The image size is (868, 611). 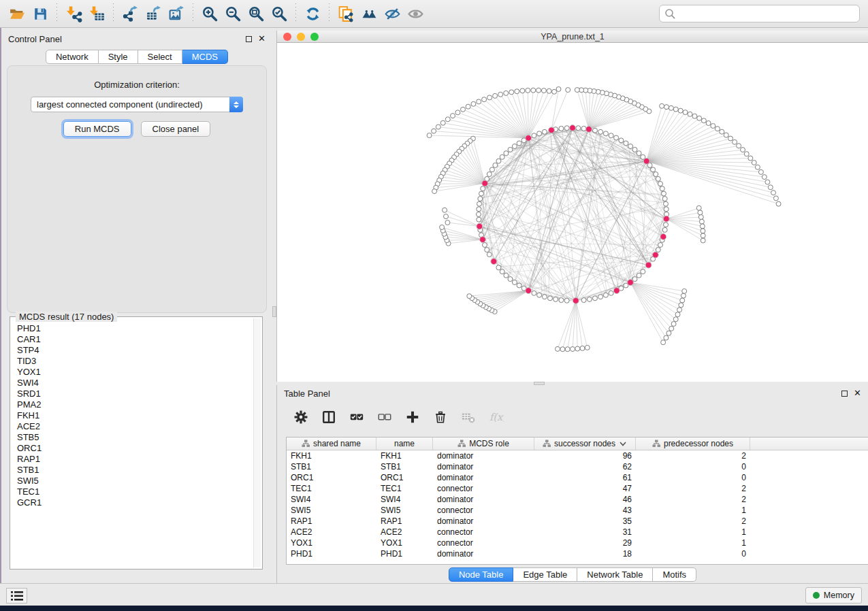 I want to click on tab-motifs: Motifs, so click(x=675, y=574).